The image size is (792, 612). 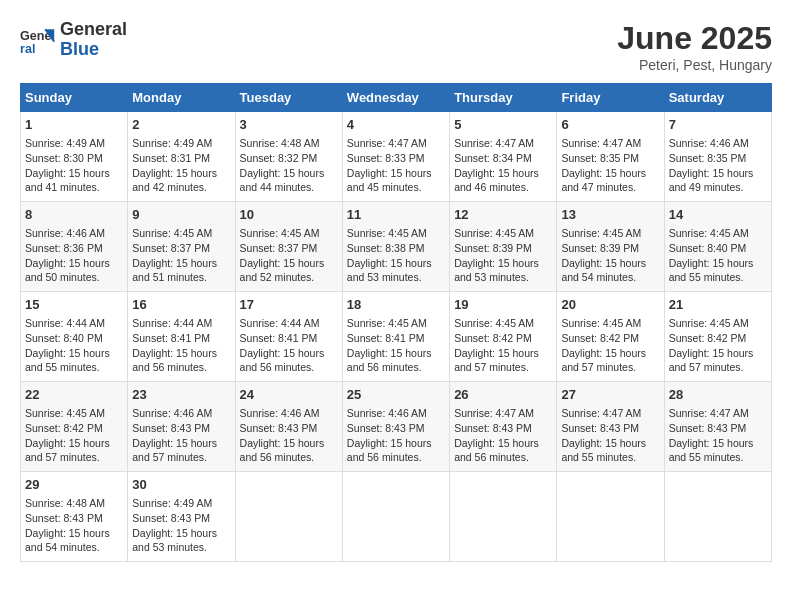 I want to click on day-info: and 50 minutes., so click(x=74, y=278).